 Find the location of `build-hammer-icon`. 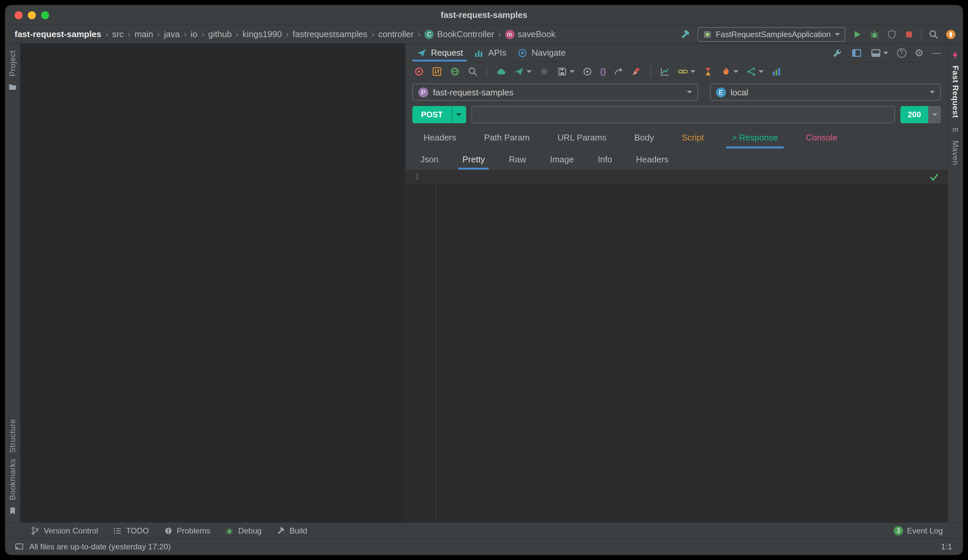

build-hammer-icon is located at coordinates (685, 34).